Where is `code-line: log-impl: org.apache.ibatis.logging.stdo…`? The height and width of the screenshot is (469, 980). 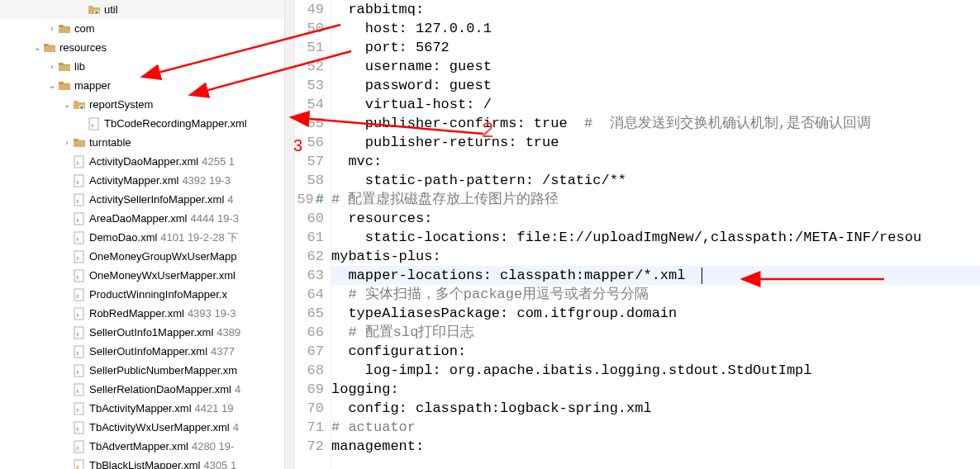 code-line: log-impl: org.apache.ibatis.logging.stdo… is located at coordinates (656, 370).